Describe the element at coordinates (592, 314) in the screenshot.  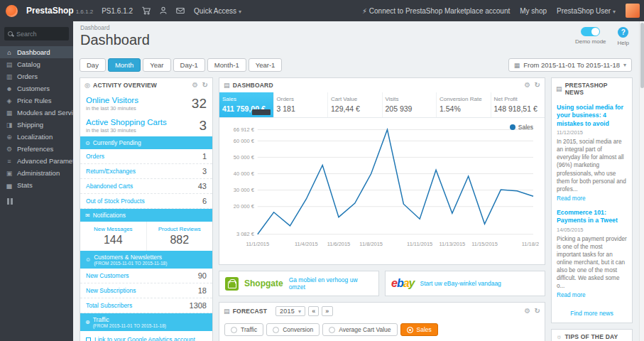
I see `find-more-news-link: Find more news` at that location.